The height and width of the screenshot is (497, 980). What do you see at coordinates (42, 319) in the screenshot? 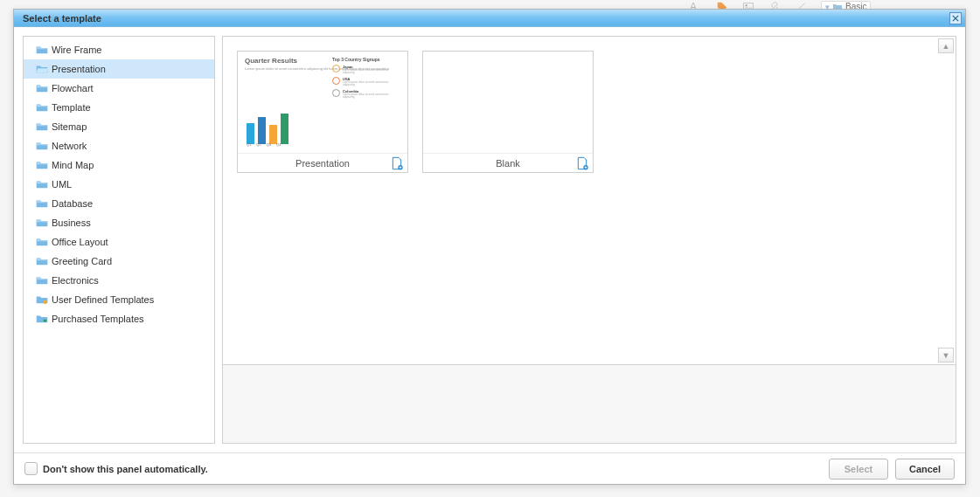
I see `folder-cart-icon` at bounding box center [42, 319].